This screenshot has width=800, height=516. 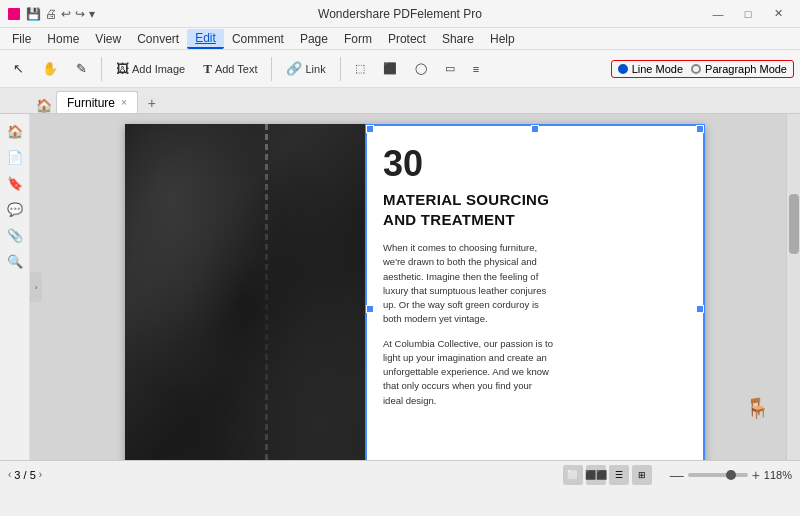 What do you see at coordinates (272, 69) in the screenshot?
I see `sep2` at bounding box center [272, 69].